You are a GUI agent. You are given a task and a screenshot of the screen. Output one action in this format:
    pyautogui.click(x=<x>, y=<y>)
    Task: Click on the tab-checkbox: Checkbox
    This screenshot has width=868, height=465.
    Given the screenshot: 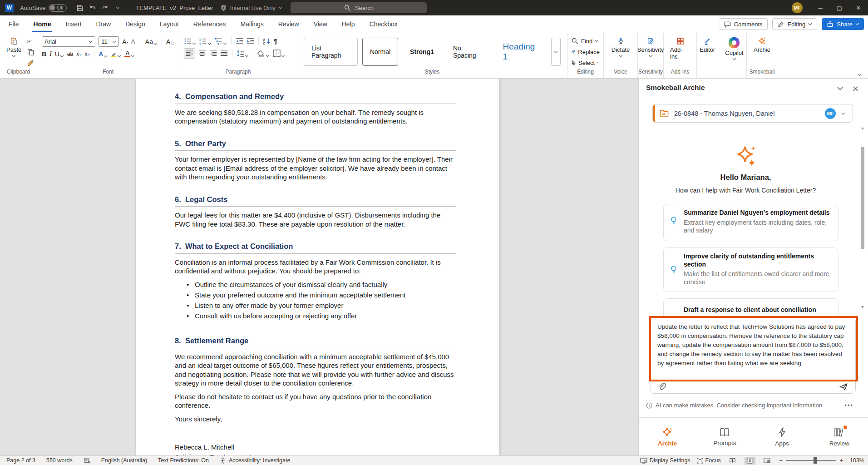 What is the action you would take?
    pyautogui.click(x=384, y=24)
    